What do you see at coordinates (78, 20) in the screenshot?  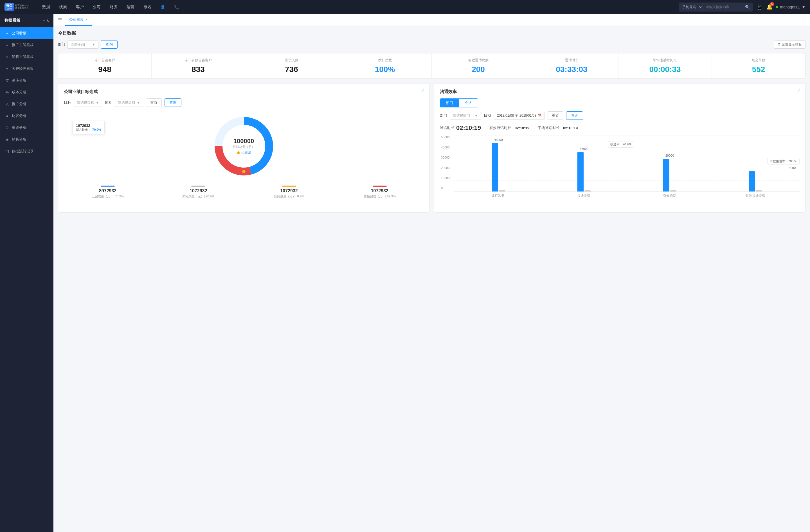 I see `tab-company-board: 公司看板 ✕` at bounding box center [78, 20].